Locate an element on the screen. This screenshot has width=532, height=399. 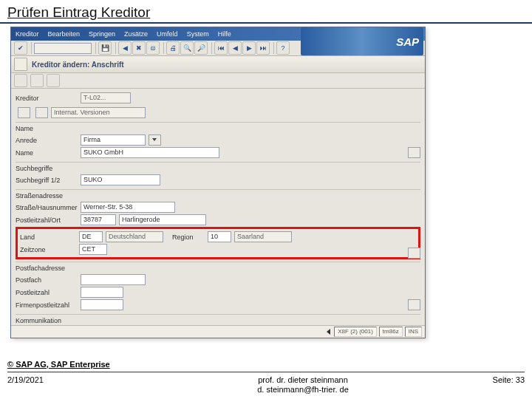
slide-footer: © SAP AG, SAP Enterprise 2/19/2021 prof.… is located at coordinates (266, 377).